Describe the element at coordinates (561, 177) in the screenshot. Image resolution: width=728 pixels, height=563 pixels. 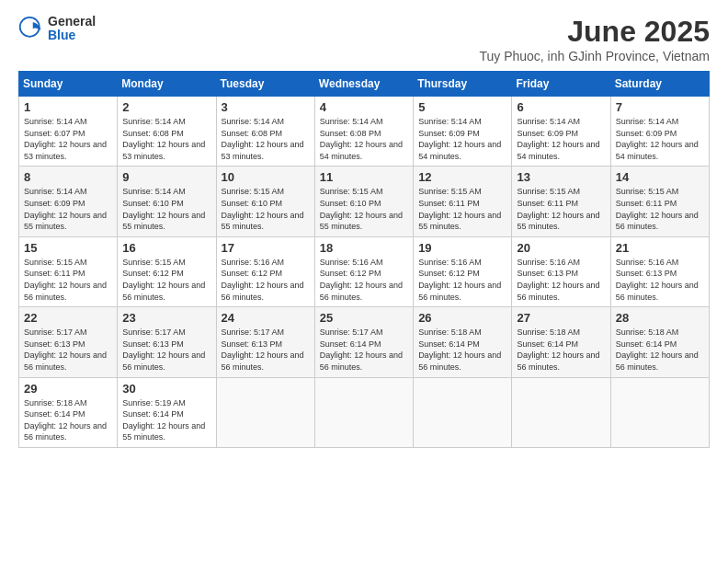
I see `day-number: 13` at that location.